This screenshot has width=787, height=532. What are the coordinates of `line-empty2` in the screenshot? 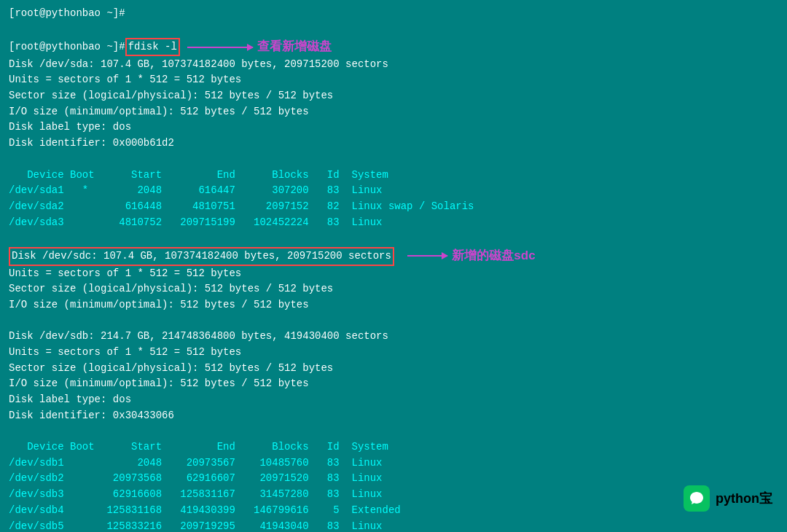 It's located at (394, 238).